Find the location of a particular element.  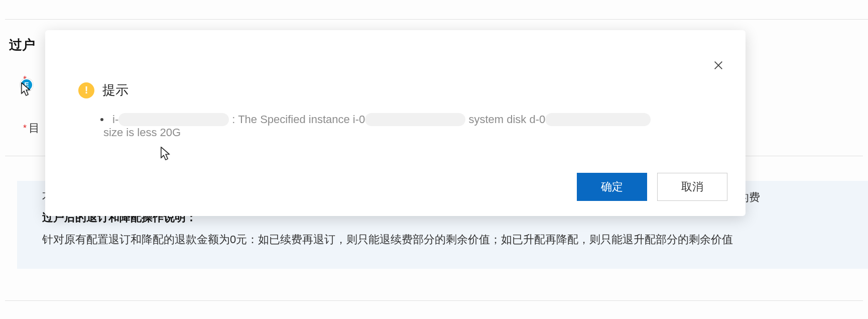

message-text: : The Specified instance i-0 is located at coordinates (297, 120).